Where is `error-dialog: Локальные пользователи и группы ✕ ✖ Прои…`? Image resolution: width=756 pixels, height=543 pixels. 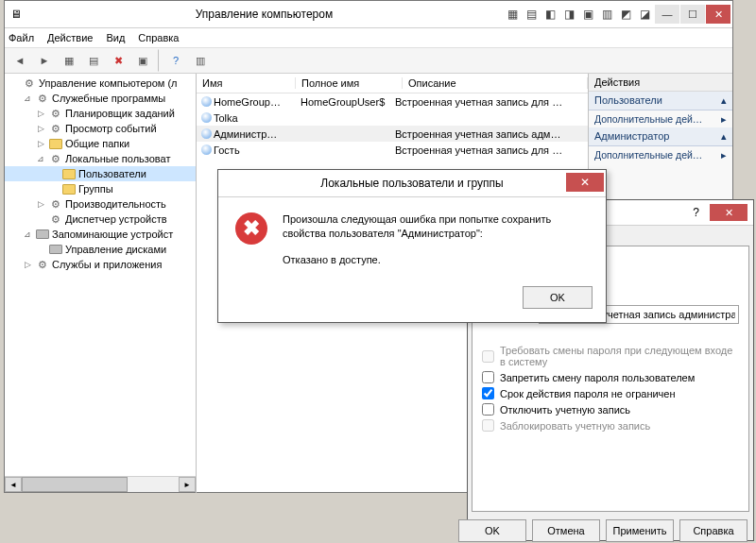
error-dialog: Локальные пользователи и группы ✕ ✖ Прои… is located at coordinates (412, 246).